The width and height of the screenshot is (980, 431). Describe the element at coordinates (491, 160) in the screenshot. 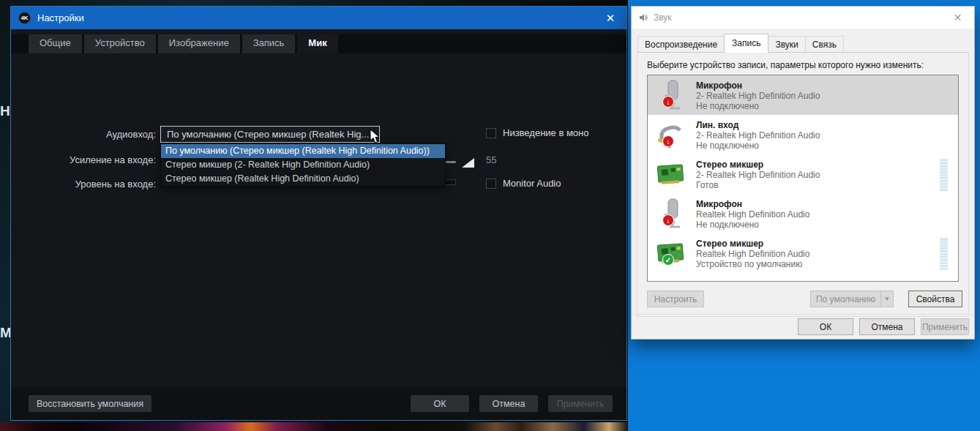

I see `gain-value: 55` at that location.